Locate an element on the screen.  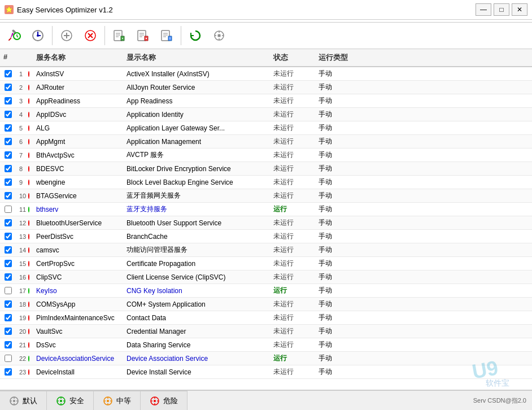
tab-safe: 安全 is located at coordinates (70, 400).